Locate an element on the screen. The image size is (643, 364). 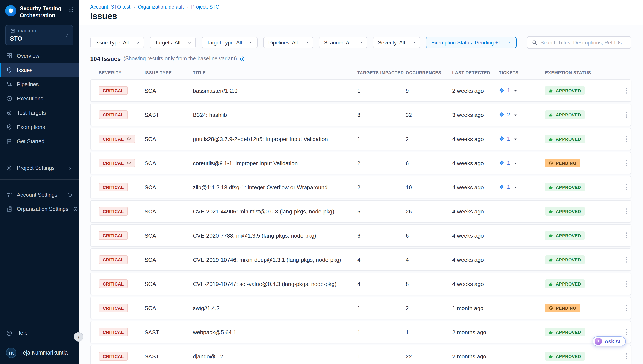
sidebar-item-project-settings: Project Settings is located at coordinates (39, 168).